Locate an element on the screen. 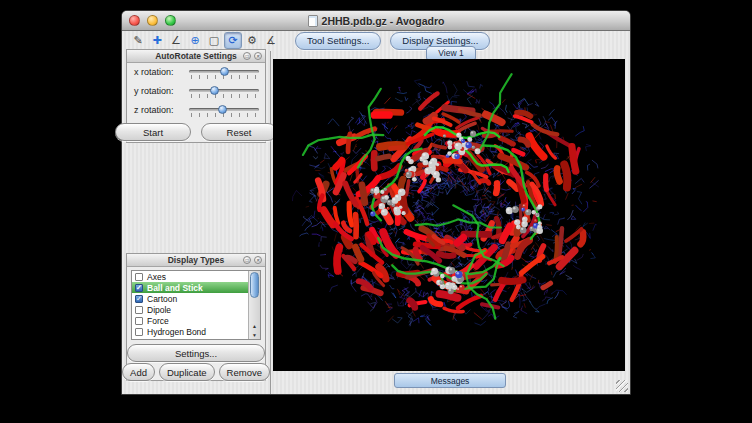 Image resolution: width=752 pixels, height=423 pixels. remove-button: Remove is located at coordinates (244, 372).